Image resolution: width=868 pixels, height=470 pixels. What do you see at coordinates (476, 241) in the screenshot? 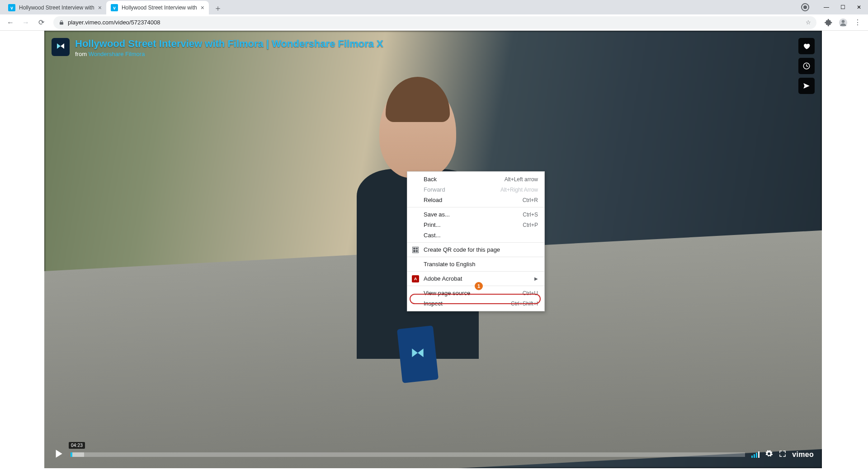
I see `context-menu: Back Alt+Left arrow Forward Alt+Right Ar…` at bounding box center [476, 241].